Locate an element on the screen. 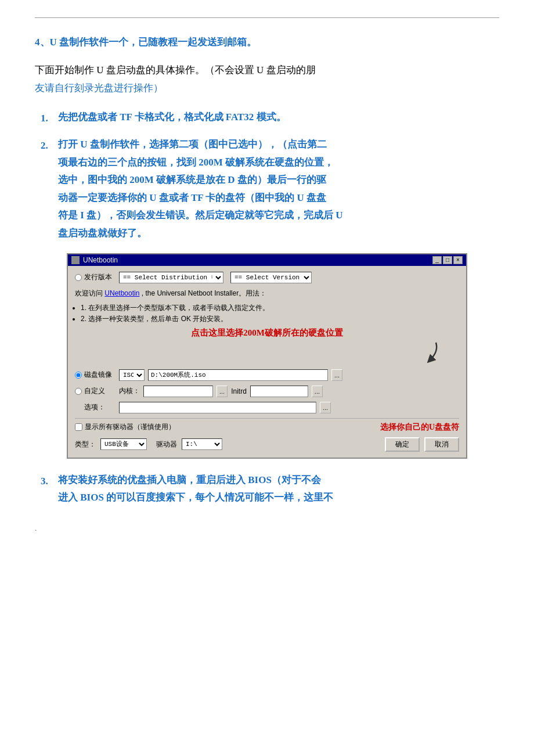 The image size is (534, 756). disk-image-radio is located at coordinates (78, 375).